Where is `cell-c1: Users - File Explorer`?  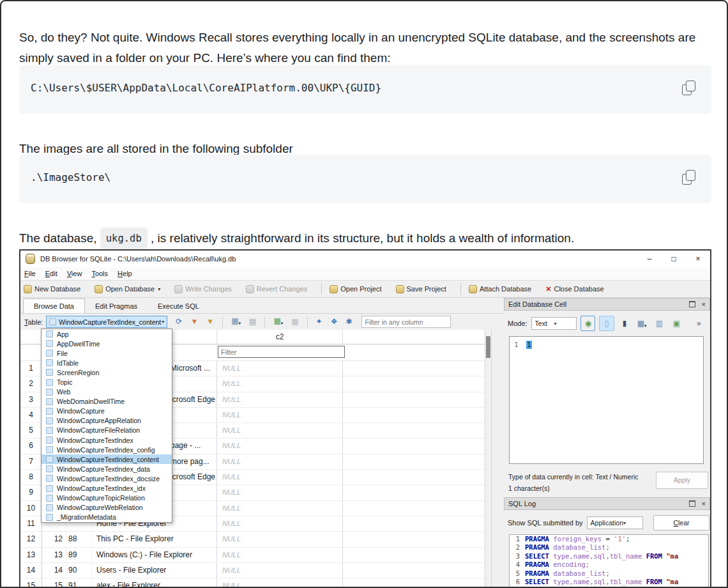
cell-c1: Users - File Explorer is located at coordinates (155, 570).